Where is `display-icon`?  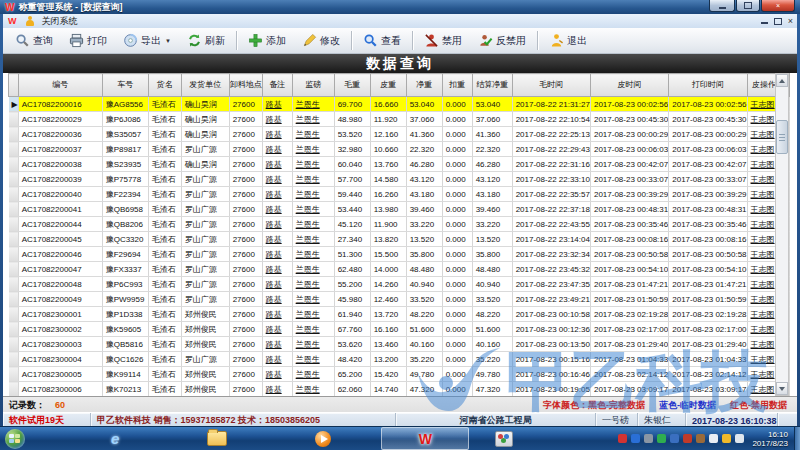 display-icon is located at coordinates (674, 438).